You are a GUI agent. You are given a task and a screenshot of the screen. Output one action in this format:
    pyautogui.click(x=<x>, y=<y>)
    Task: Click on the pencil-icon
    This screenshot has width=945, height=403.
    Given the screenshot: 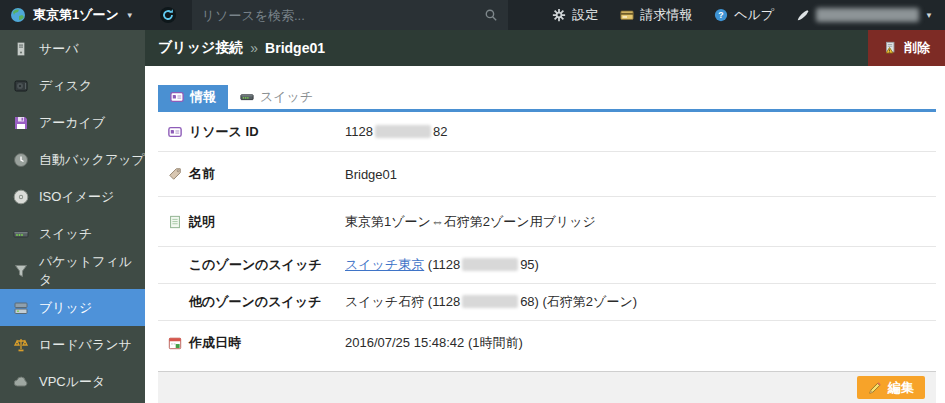 What is the action you would take?
    pyautogui.click(x=875, y=388)
    